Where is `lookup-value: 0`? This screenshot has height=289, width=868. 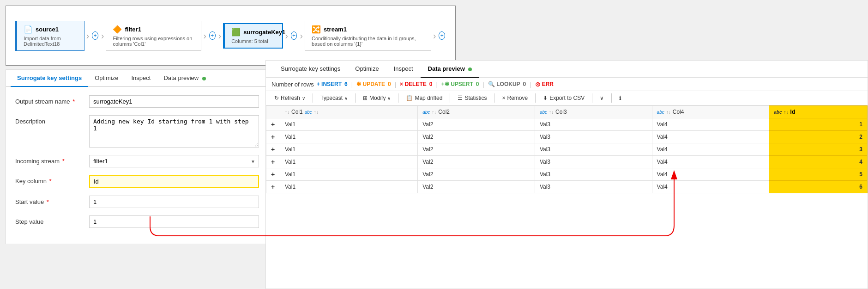
lookup-value: 0 is located at coordinates (524, 84).